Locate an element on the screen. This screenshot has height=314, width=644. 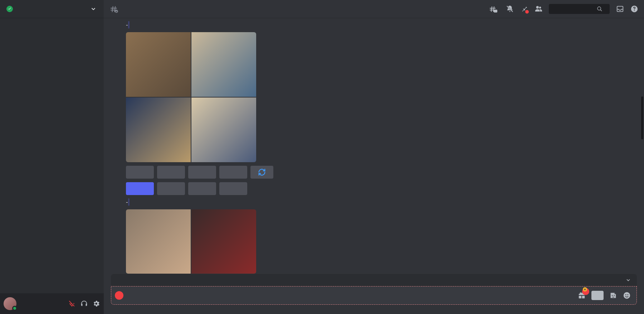
gift-icon: + is located at coordinates (582, 295).